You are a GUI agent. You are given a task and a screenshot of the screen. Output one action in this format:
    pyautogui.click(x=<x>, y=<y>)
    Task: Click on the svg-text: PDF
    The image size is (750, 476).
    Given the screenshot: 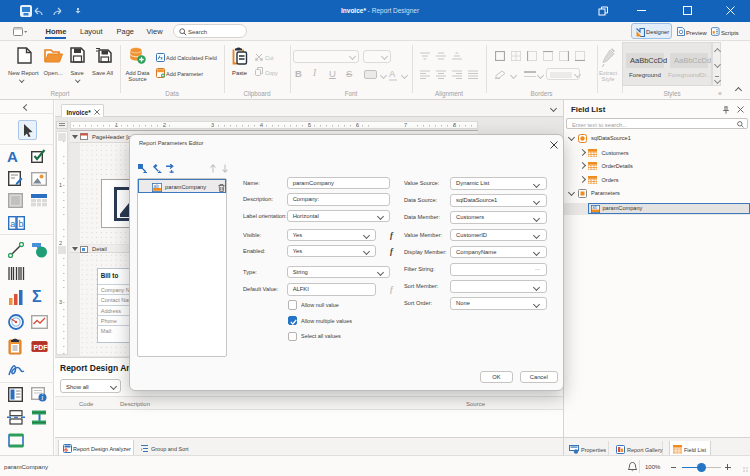 What is the action you would take?
    pyautogui.click(x=42, y=348)
    